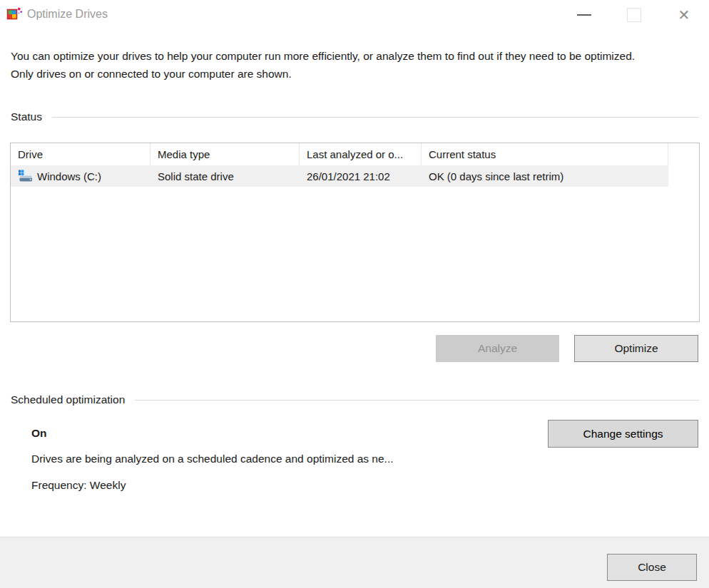 Image resolution: width=709 pixels, height=588 pixels. What do you see at coordinates (498, 349) in the screenshot?
I see `analyze-button: Analyze` at bounding box center [498, 349].